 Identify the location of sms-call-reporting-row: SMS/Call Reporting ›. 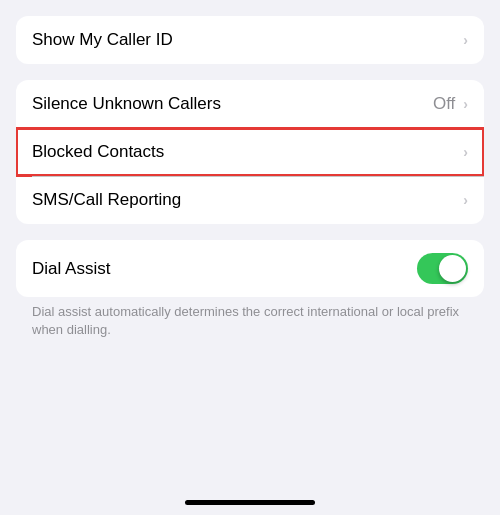
(250, 200).